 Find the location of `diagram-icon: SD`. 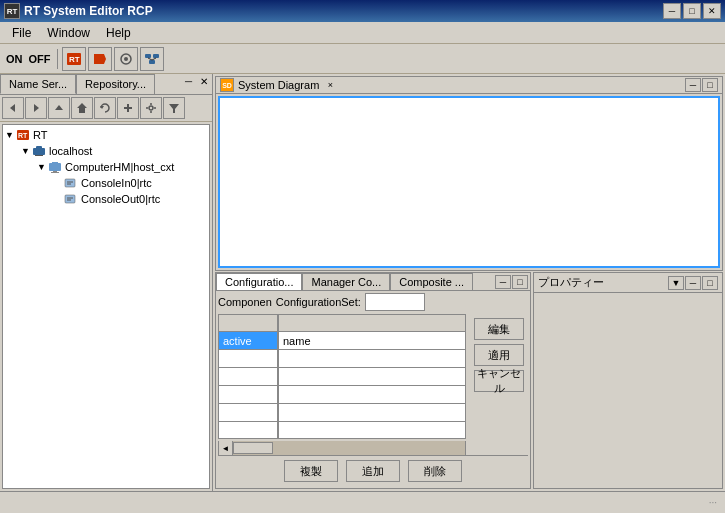

diagram-icon: SD is located at coordinates (227, 85).